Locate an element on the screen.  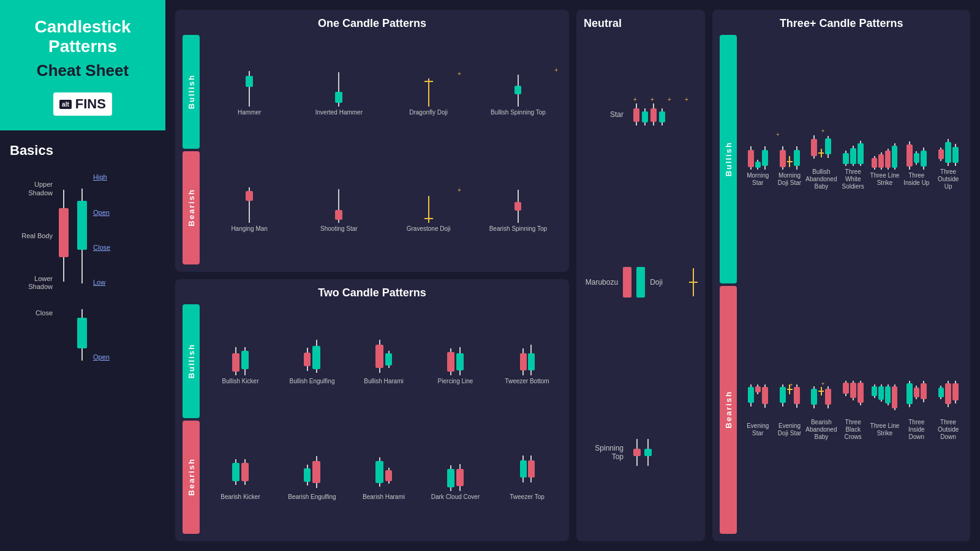
basics-title: Basics is located at coordinates (83, 151).